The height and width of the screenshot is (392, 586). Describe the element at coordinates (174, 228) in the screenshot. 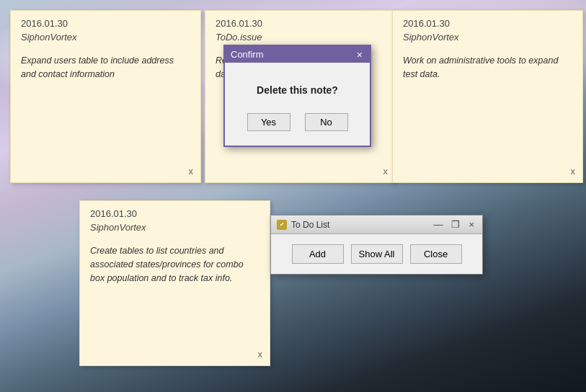

I see `note-user-4: SiphonVortex` at that location.